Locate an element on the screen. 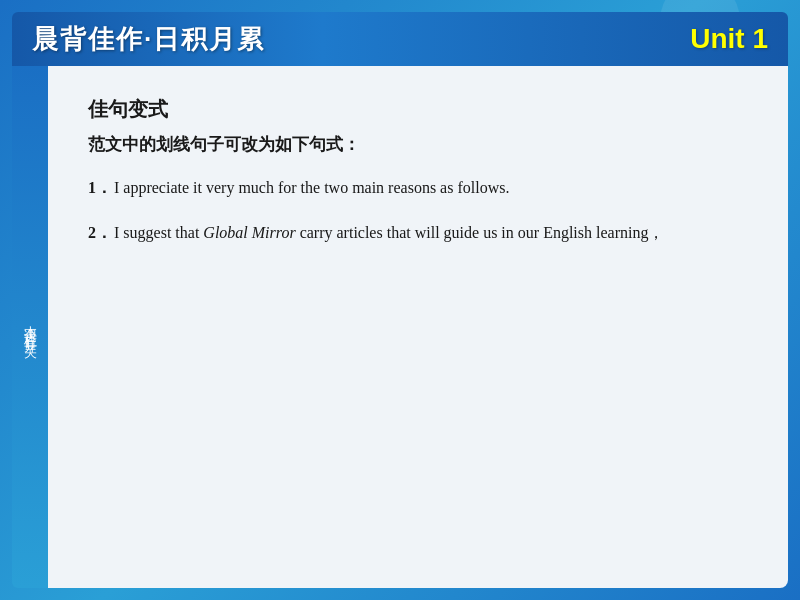 The width and height of the screenshot is (800, 600). header-unit: Unit 1 is located at coordinates (729, 39).